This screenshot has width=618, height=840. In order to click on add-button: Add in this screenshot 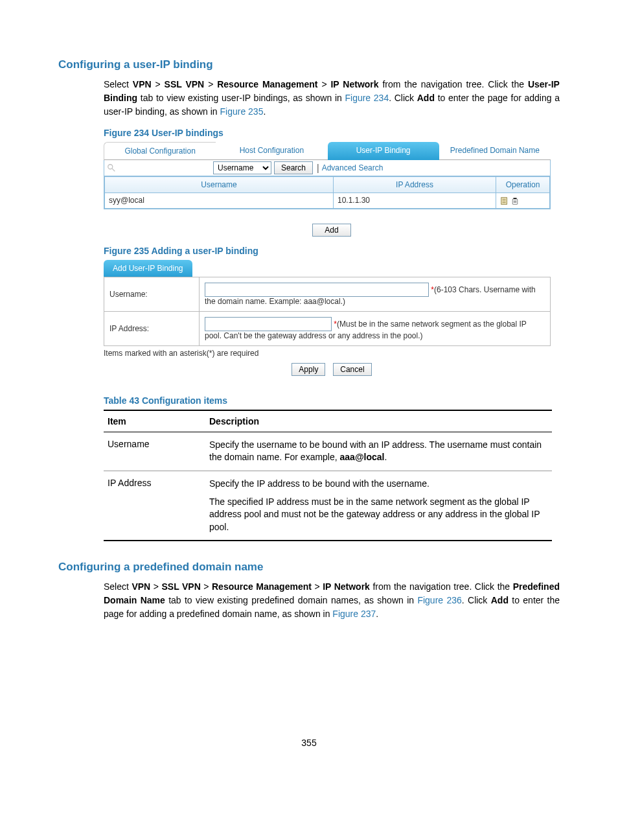, I will do `click(332, 230)`.